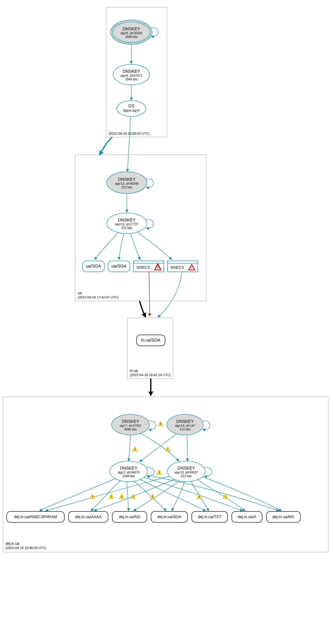 The image size is (331, 644). What do you see at coordinates (283, 517) in the screenshot?
I see `svg-text: dej.in.ua/MX` at bounding box center [283, 517].